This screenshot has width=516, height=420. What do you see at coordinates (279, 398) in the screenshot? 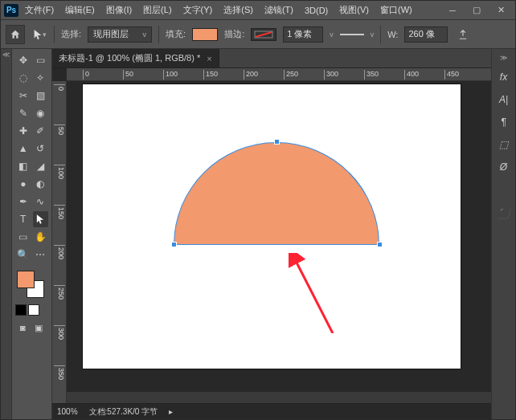
I see `horizontal-scrollbar` at bounding box center [279, 398].